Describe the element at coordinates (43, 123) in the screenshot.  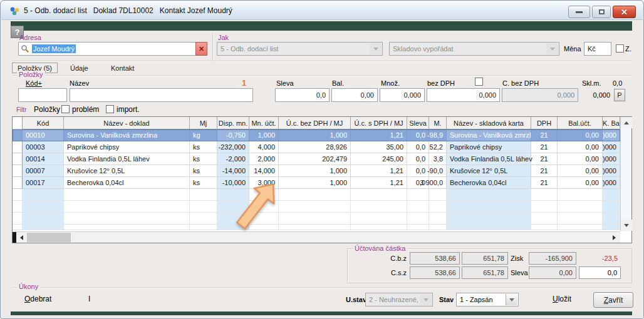
I see `column-header-kod: Kód` at that location.